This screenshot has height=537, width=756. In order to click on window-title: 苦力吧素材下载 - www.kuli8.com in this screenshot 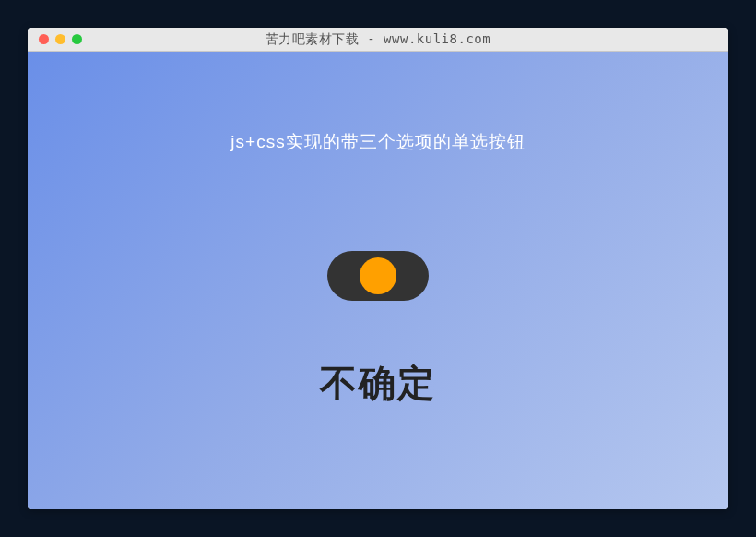, I will do `click(378, 40)`.